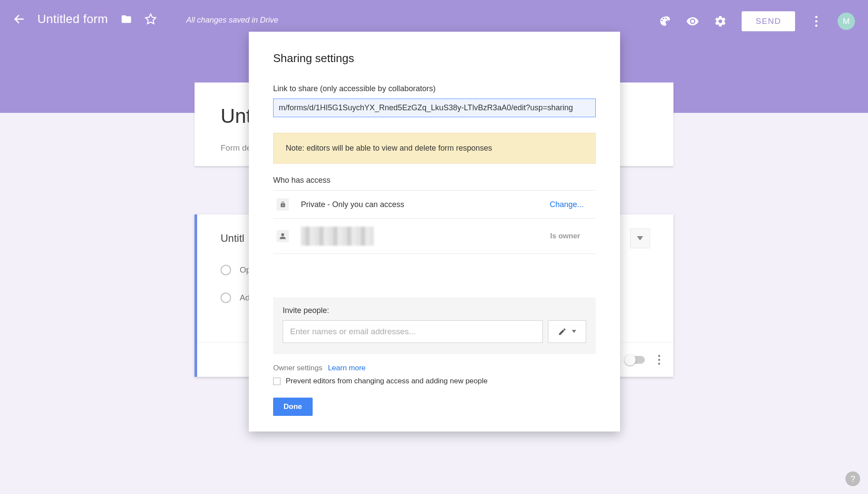 This screenshot has height=494, width=868. What do you see at coordinates (640, 238) in the screenshot?
I see `question-type-dropdown` at bounding box center [640, 238].